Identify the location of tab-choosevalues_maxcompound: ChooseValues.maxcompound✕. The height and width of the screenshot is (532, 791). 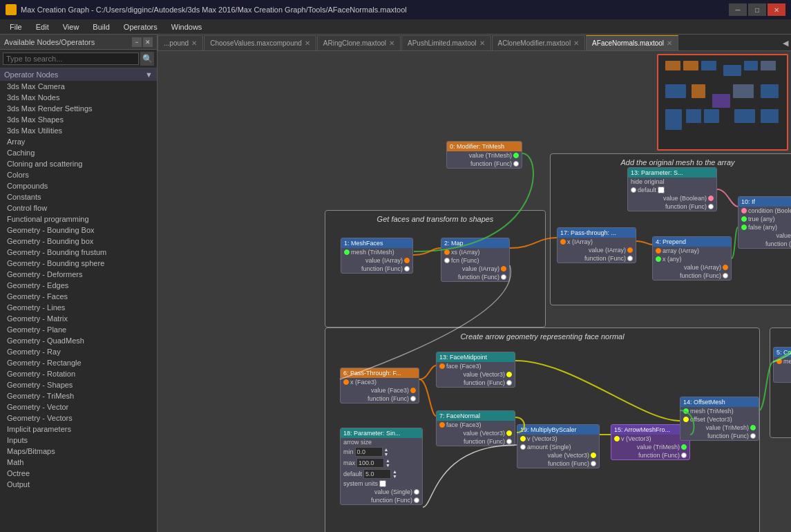
(260, 43).